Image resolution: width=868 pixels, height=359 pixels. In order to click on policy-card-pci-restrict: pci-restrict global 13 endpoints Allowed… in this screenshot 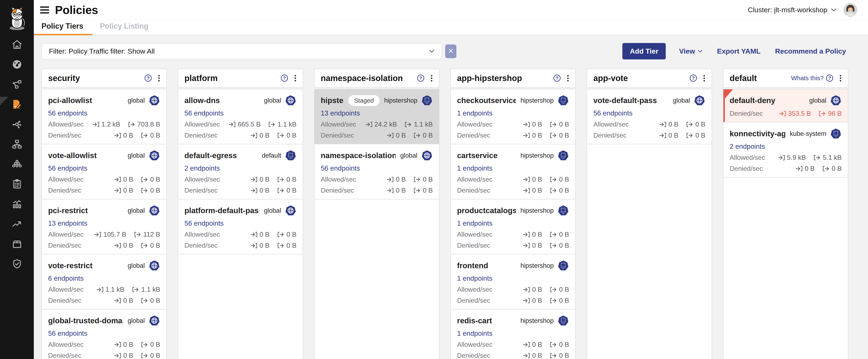, I will do `click(104, 227)`.